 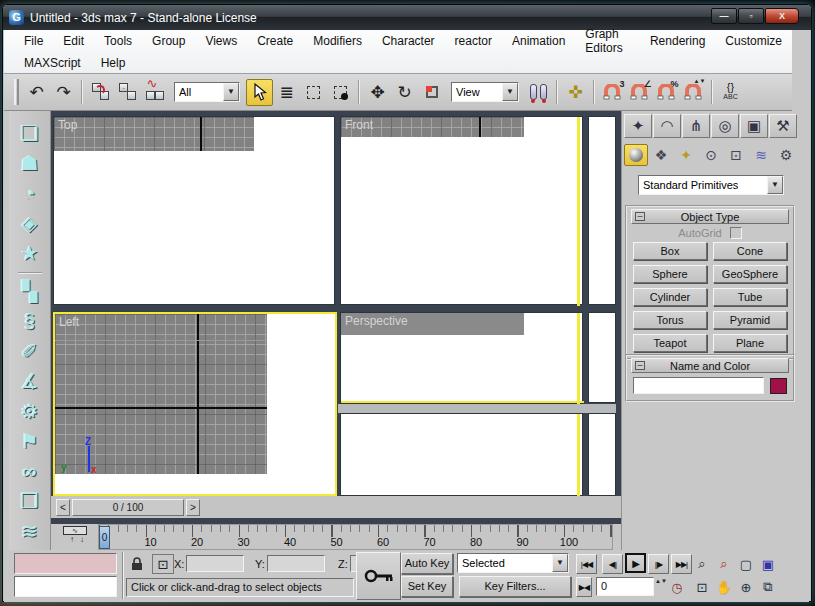 What do you see at coordinates (74, 41) in the screenshot?
I see `menu-item: Edit` at bounding box center [74, 41].